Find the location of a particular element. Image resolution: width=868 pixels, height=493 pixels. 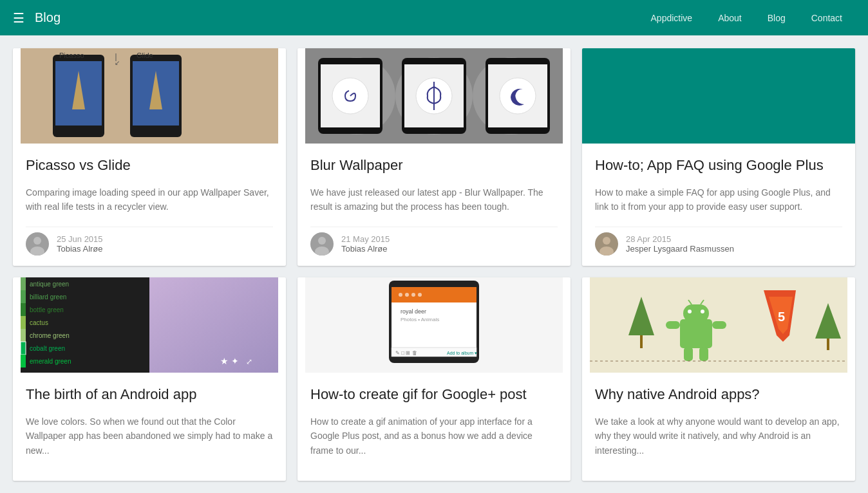

nav-blog: Blog is located at coordinates (777, 18).